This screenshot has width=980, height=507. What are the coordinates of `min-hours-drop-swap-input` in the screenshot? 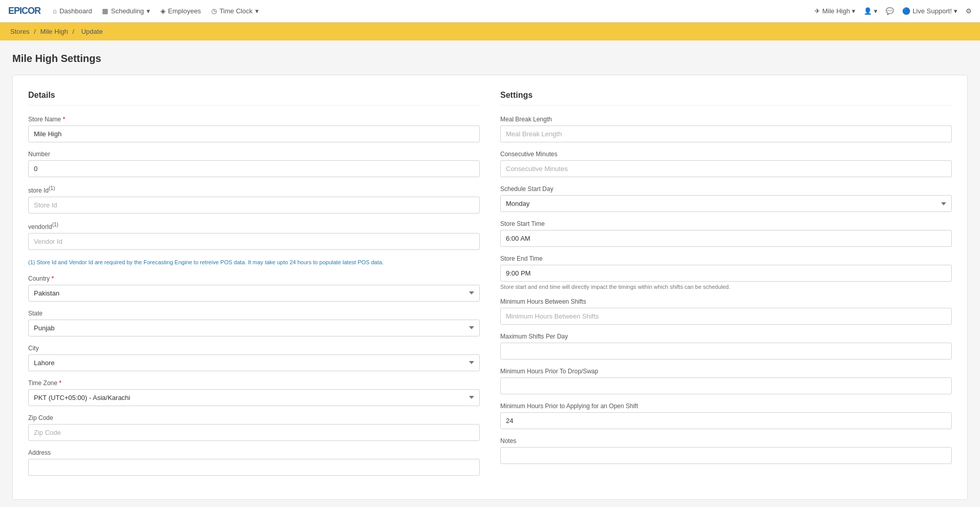 It's located at (726, 386).